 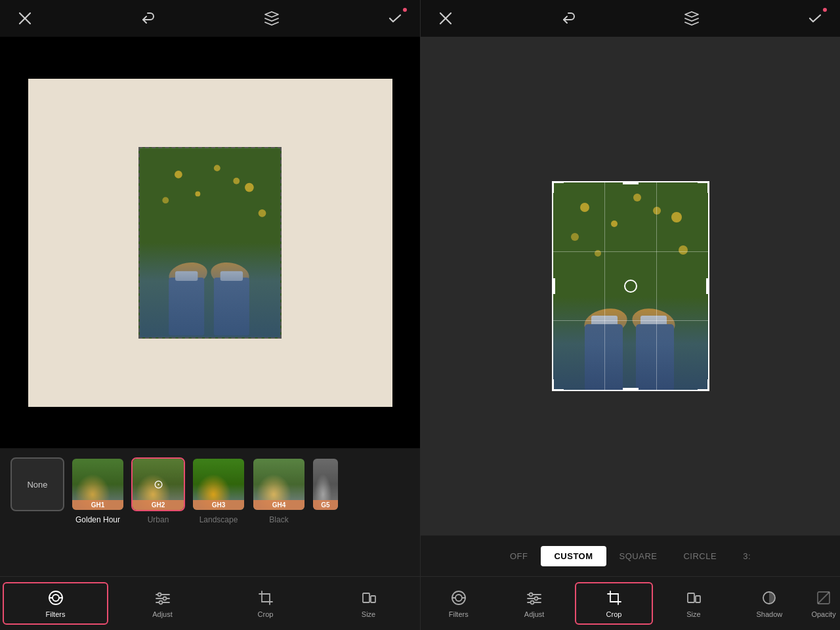 What do you see at coordinates (519, 556) in the screenshot?
I see `crop-mode-off: OFF` at bounding box center [519, 556].